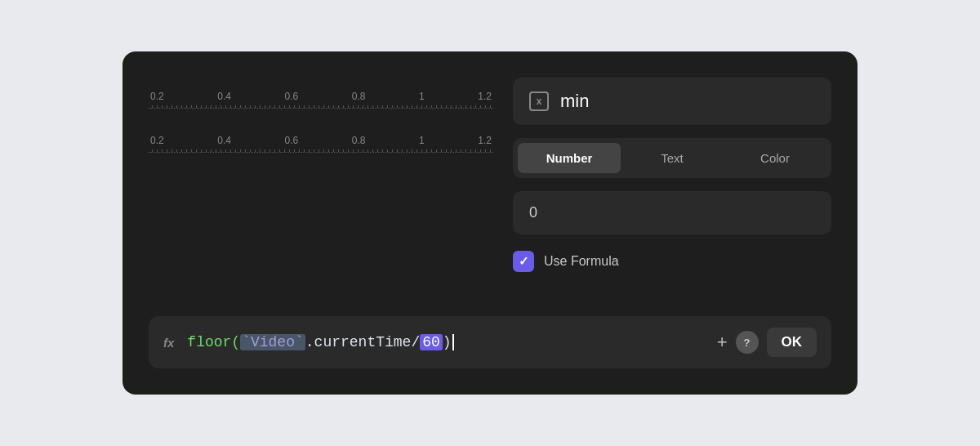  I want to click on formula-actions: + ? OK, so click(767, 342).